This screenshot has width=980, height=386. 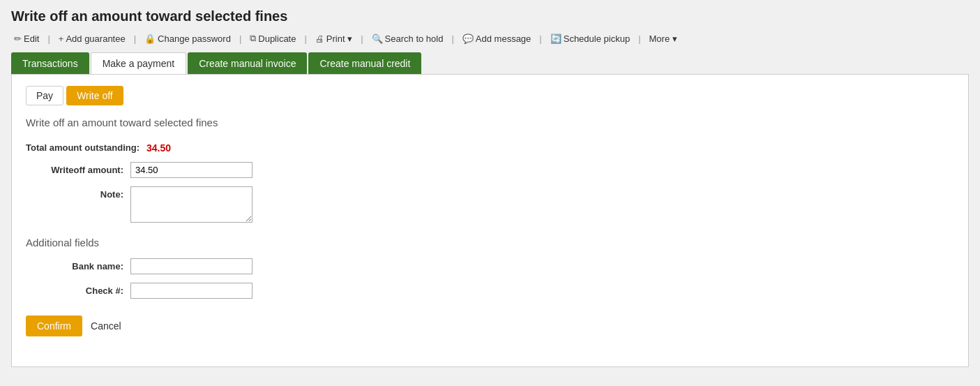 I want to click on writeoff-amount-input, so click(x=191, y=170).